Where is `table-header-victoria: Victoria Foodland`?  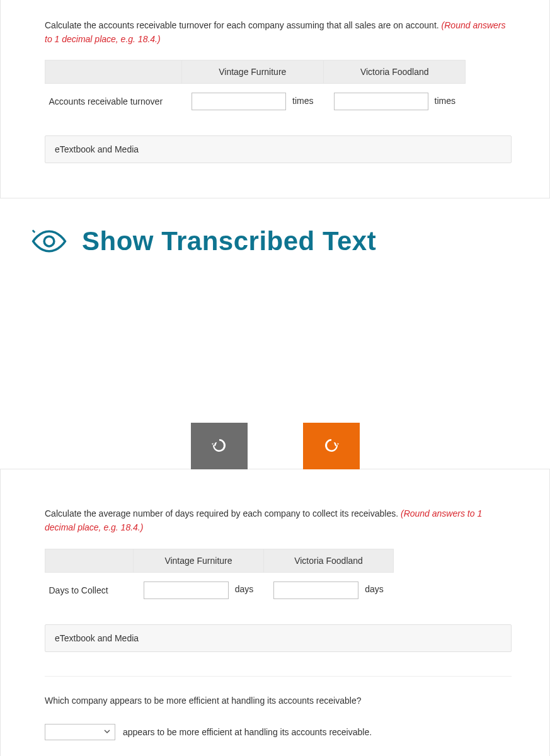
table-header-victoria: Victoria Foodland is located at coordinates (394, 72).